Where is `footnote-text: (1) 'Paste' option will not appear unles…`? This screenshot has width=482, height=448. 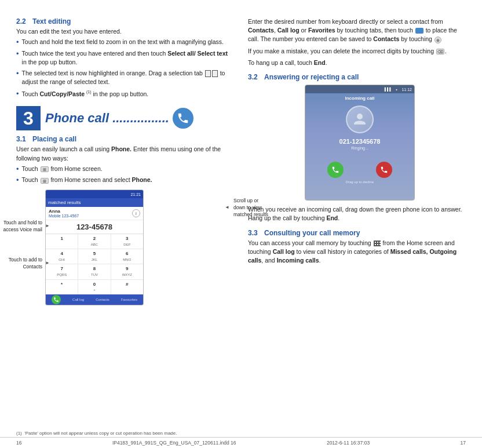
footnote-text: (1) 'Paste' option will not appear unles… is located at coordinates (96, 434).